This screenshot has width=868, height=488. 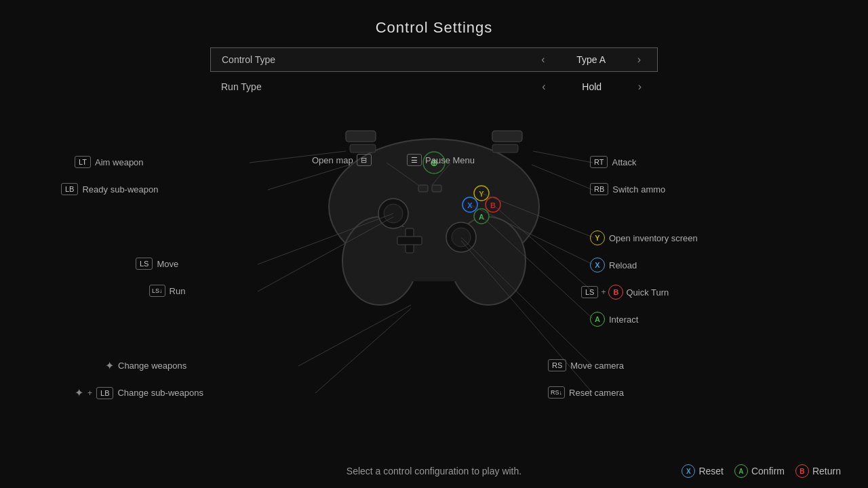 I want to click on run-type-next: ›, so click(x=640, y=87).